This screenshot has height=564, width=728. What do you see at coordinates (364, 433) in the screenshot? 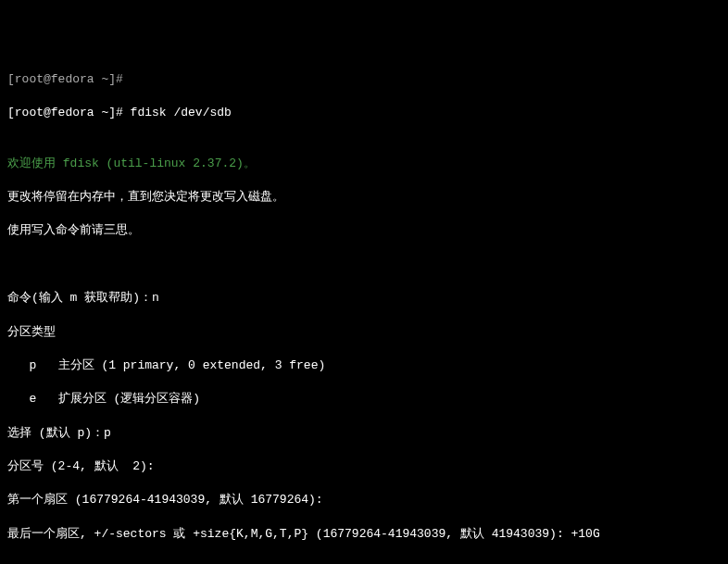
I see `select-p: 选择 (默认 p)：p` at bounding box center [364, 433].